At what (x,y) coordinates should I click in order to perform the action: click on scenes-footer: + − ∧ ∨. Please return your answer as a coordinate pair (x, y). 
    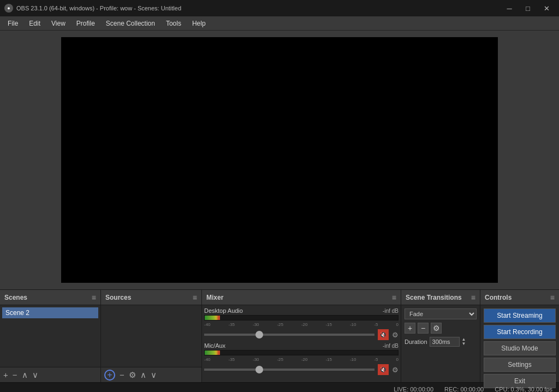
    Looking at the image, I should click on (50, 375).